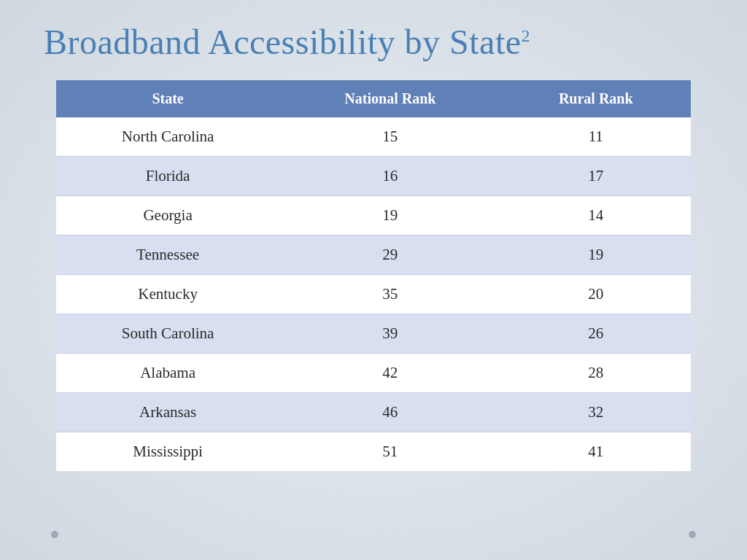 This screenshot has height=560, width=747. Describe the element at coordinates (168, 137) in the screenshot. I see `cell-state: North Carolina` at that location.